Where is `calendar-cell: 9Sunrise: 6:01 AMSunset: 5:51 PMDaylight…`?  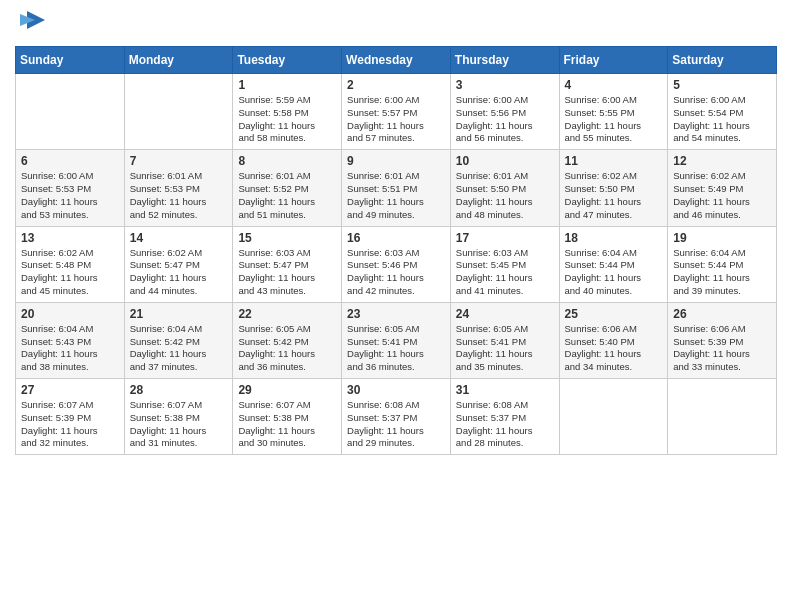
calendar-cell: 9Sunrise: 6:01 AMSunset: 5:51 PMDaylight… is located at coordinates (396, 188).